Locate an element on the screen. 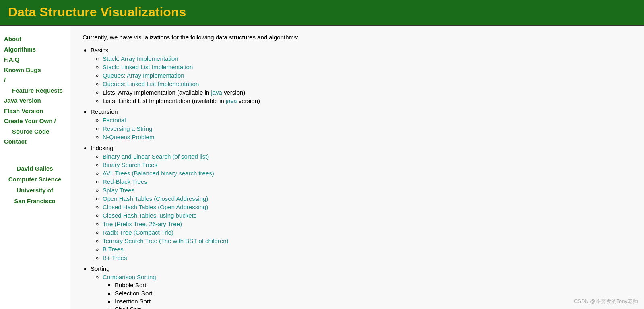 The width and height of the screenshot is (644, 309). list-item: N-Queens Problem is located at coordinates (367, 137).